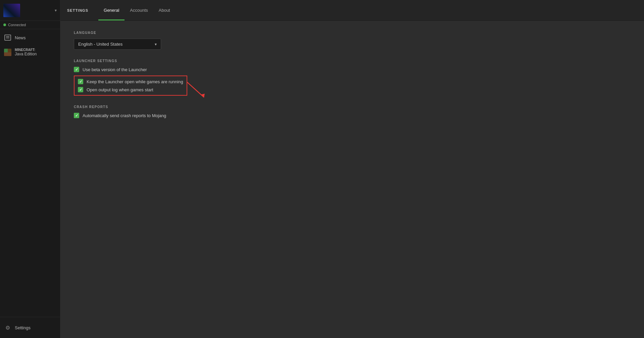  Describe the element at coordinates (352, 77) in the screenshot. I see `launcher-settings-section: LAUNCHER SETTINGS Use beta version of th…` at that location.